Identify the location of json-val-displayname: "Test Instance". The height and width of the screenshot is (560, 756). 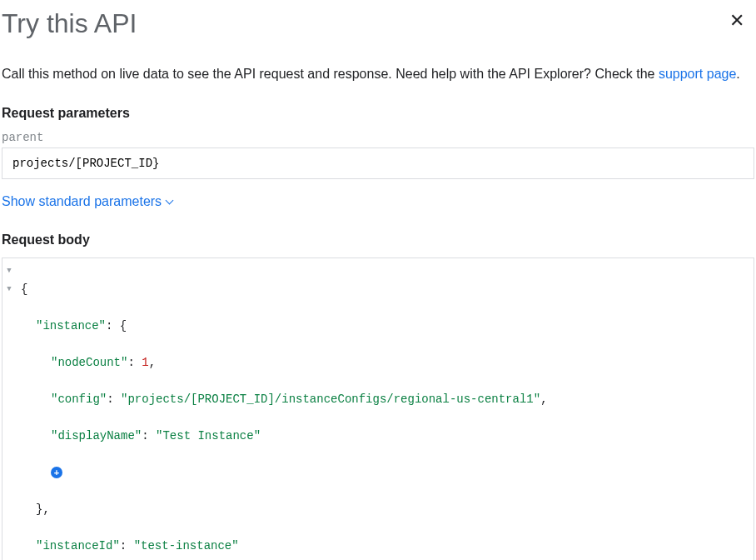
(208, 436).